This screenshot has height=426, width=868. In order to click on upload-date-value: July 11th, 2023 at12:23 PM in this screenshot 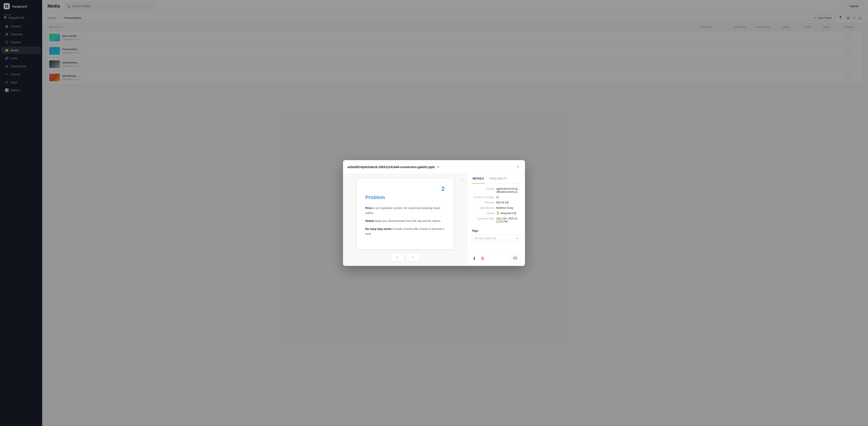, I will do `click(508, 220)`.